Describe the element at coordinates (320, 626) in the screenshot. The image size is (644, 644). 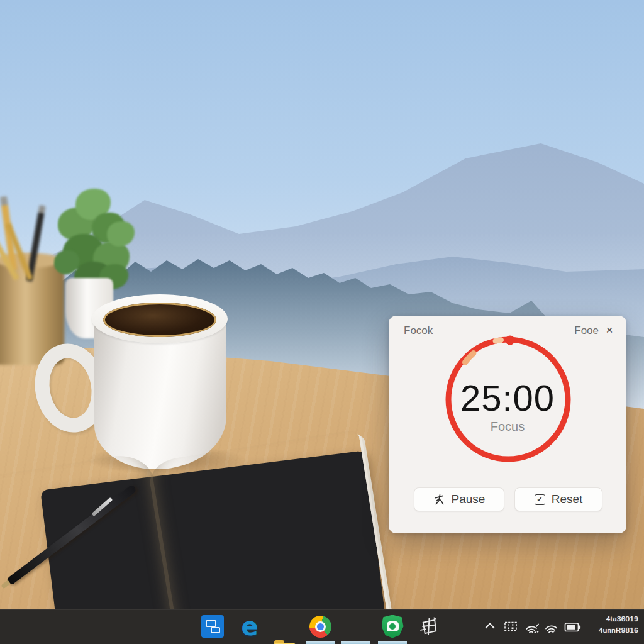
I see `taskbar-icon-chrome` at that location.